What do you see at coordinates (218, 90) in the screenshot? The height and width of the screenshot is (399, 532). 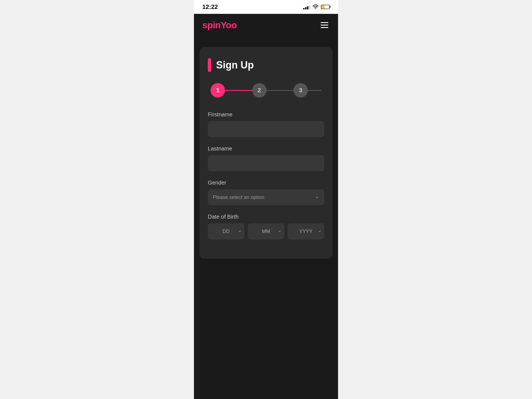 I see `step-1-circle: 1` at bounding box center [218, 90].